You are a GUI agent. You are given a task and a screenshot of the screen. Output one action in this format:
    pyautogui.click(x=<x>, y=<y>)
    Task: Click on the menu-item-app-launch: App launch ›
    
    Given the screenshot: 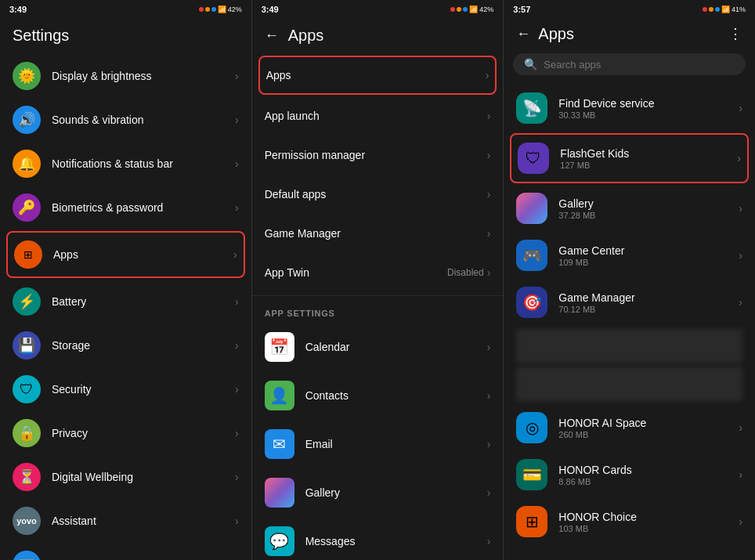 What is the action you would take?
    pyautogui.click(x=378, y=116)
    